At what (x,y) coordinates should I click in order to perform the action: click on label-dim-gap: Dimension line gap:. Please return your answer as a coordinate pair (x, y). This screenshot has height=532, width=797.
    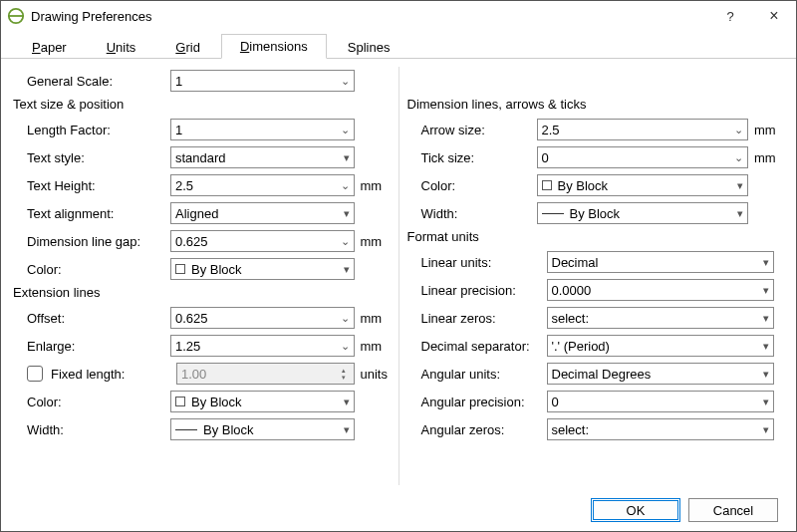
    Looking at the image, I should click on (92, 241).